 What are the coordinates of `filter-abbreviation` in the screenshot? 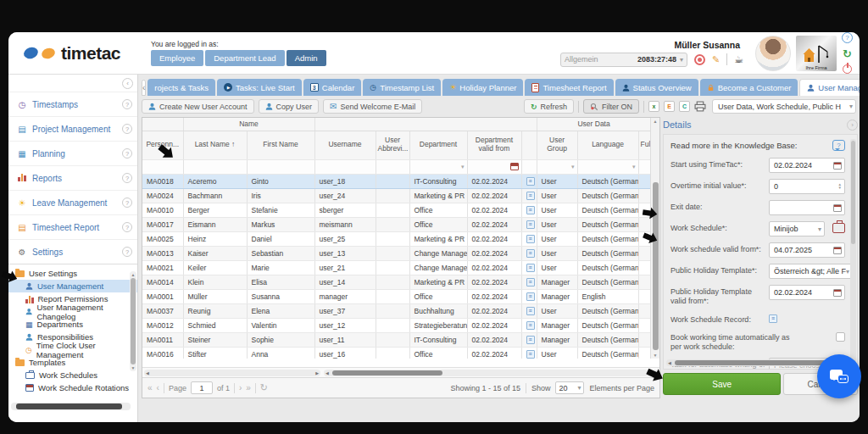 It's located at (392, 166).